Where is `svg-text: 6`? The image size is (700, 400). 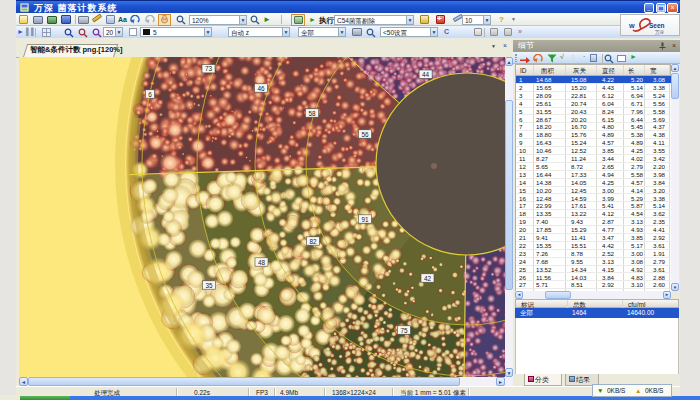
svg-text: 6 is located at coordinates (150, 94).